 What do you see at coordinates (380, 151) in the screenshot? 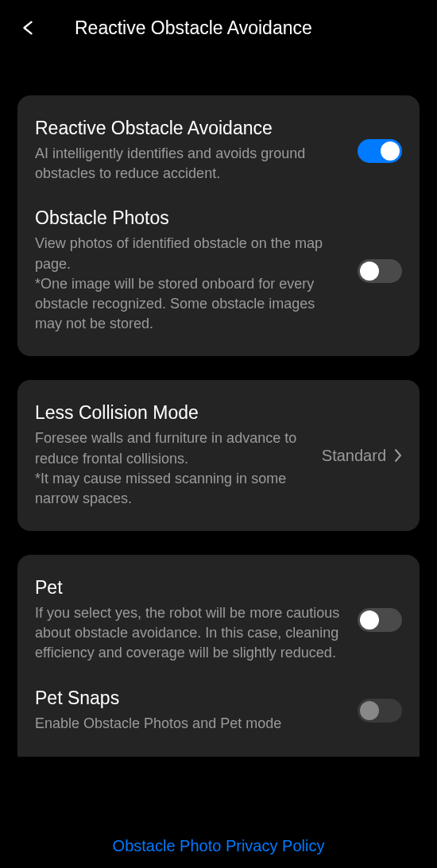
I see `toggle-reactive-obstacle-avoidance` at bounding box center [380, 151].